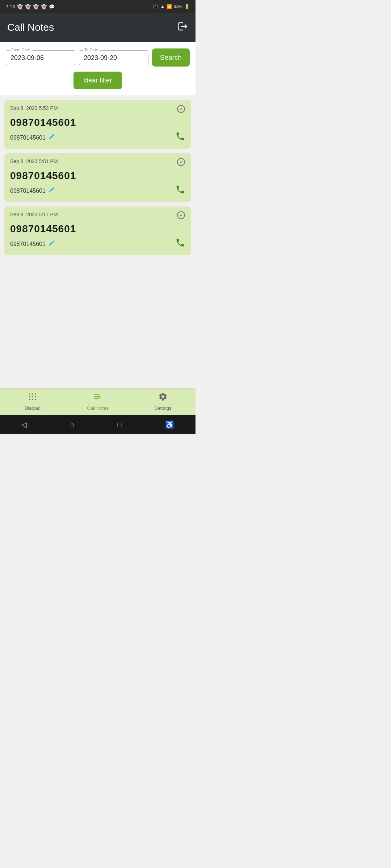 The image size is (391, 868). What do you see at coordinates (114, 58) in the screenshot?
I see `to-date-input` at bounding box center [114, 58].